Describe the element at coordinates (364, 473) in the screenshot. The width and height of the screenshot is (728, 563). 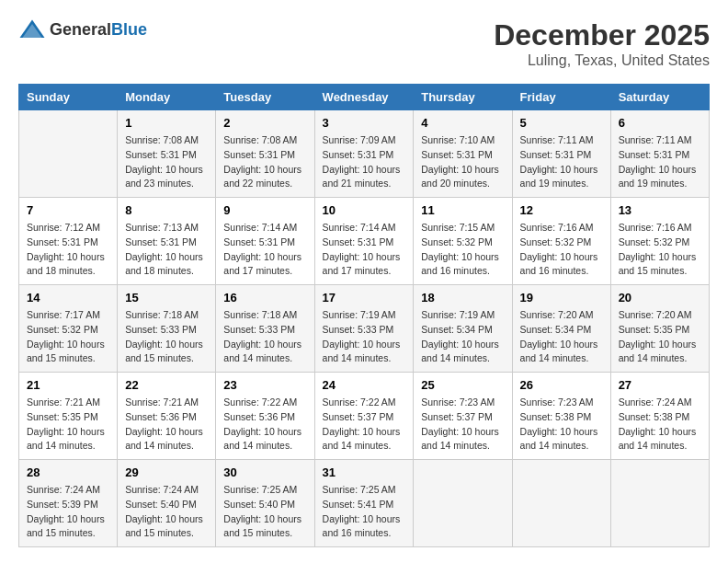
I see `day-number: 31` at that location.